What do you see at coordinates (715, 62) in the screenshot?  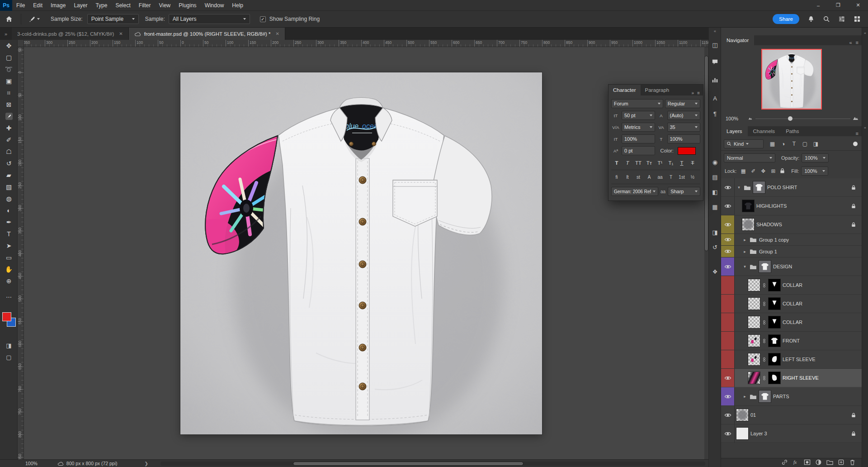 I see `panel-comments-icon` at bounding box center [715, 62].